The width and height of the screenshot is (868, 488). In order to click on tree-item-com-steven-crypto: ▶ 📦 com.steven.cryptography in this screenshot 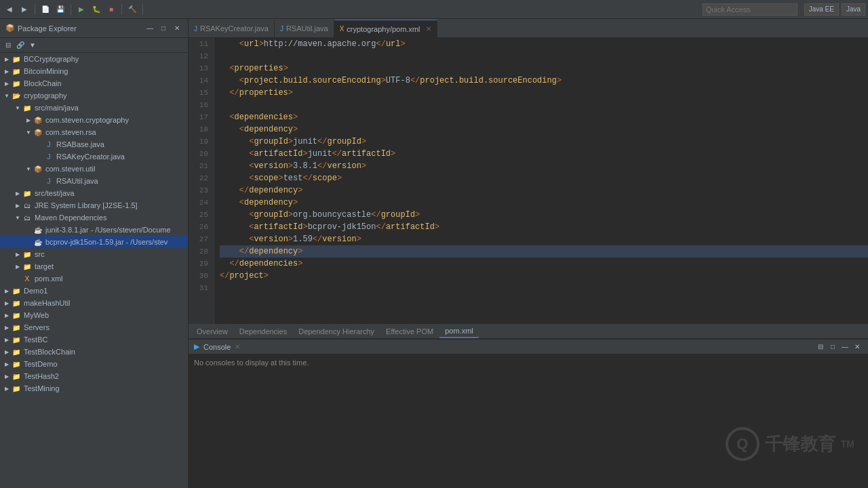, I will do `click(94, 120)`.